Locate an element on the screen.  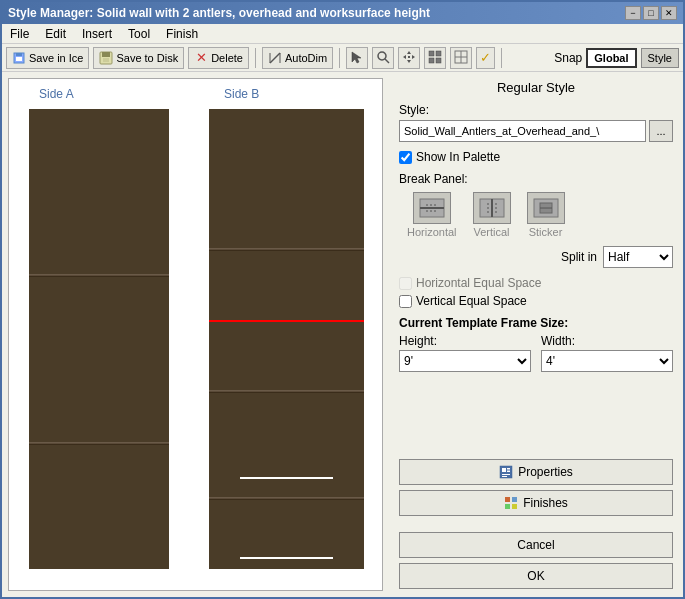
show-in-palette-checkbox is located at coordinates (406, 158).